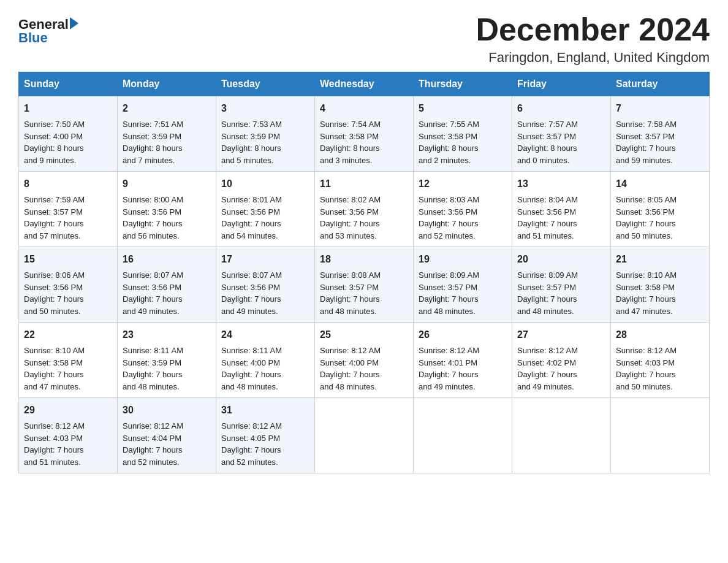 The height and width of the screenshot is (563, 728). Describe the element at coordinates (68, 142) in the screenshot. I see `day-info: Sunrise: 7:50 AMSunset: 4:00 PMDaylight:…` at that location.